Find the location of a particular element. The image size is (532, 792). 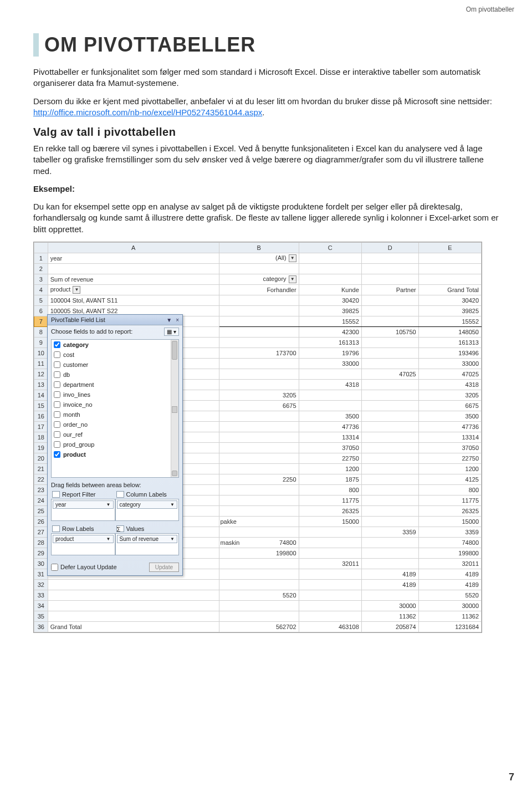

layout-options-button: ▦ ▾ is located at coordinates (172, 331).